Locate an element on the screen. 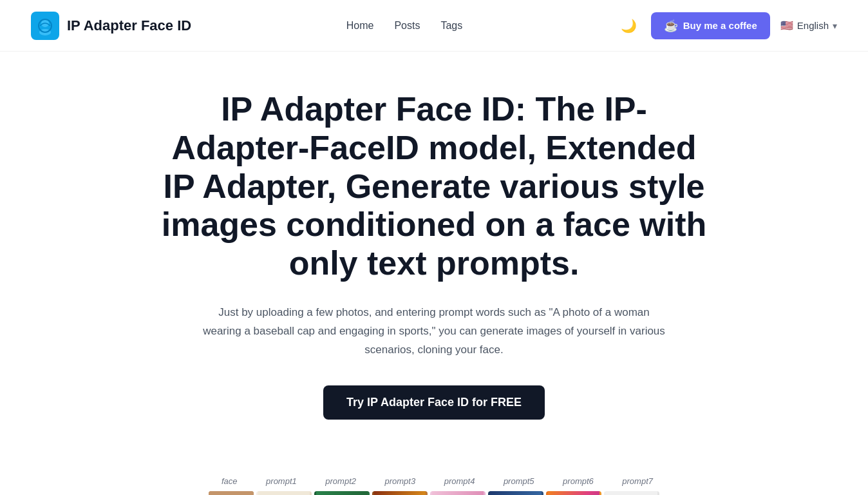 Image resolution: width=868 pixels, height=495 pixels. demo-labels: face prompt1 prompt2 prompt3 prompt4 pro… is located at coordinates (434, 481).